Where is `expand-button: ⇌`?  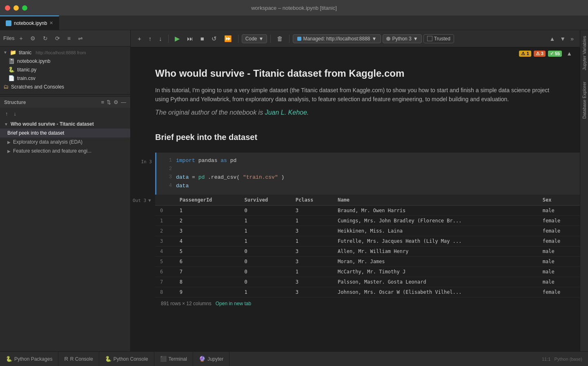 expand-button: ⇌ is located at coordinates (80, 38).